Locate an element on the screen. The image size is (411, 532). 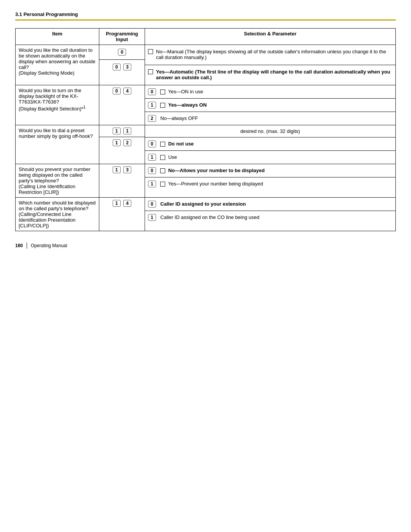
sel-cell-display-switching: No—Manual (The display keeps showing all… is located at coordinates (270, 65).